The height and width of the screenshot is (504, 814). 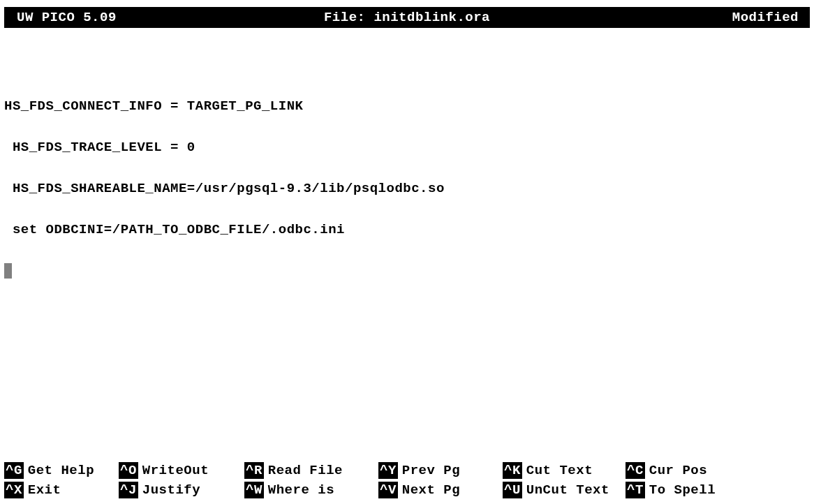 I want to click on shortcut-exit: ^XExit, so click(x=61, y=490).